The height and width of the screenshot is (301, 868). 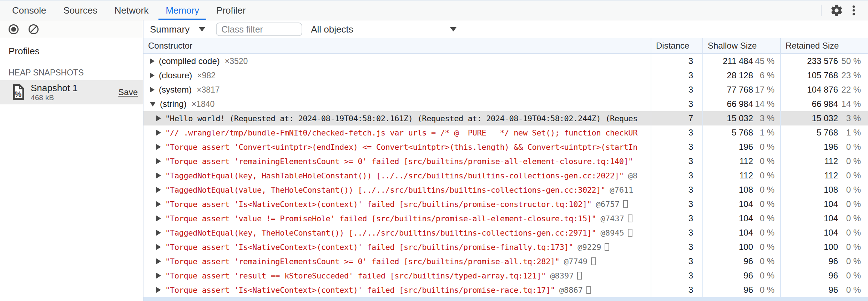 I want to click on clear-all-profiles-icon, so click(x=34, y=29).